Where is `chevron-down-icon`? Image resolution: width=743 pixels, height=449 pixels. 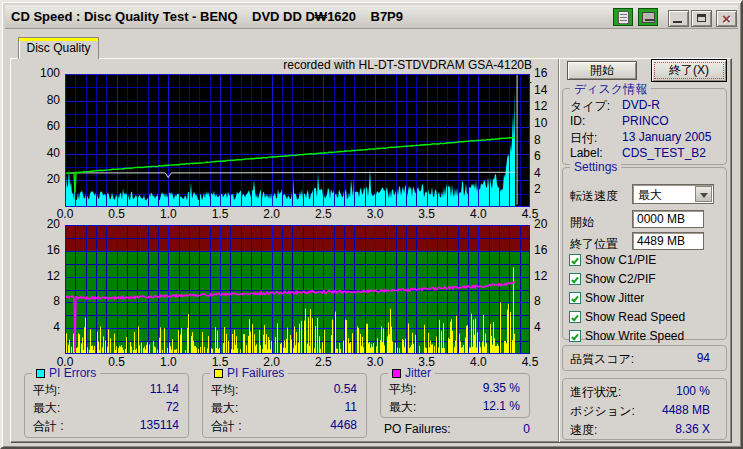 chevron-down-icon is located at coordinates (704, 194).